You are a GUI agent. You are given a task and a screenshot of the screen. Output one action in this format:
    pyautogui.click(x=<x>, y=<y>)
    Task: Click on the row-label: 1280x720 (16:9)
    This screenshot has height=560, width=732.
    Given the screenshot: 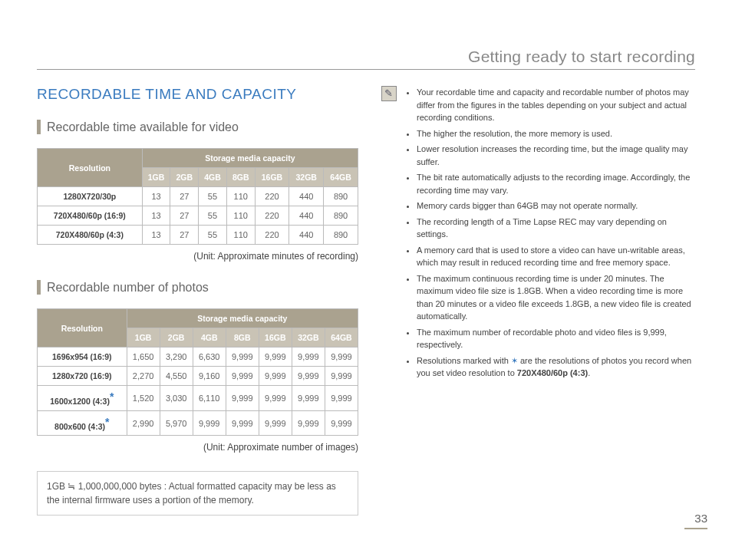 What is the action you would take?
    pyautogui.click(x=83, y=376)
    